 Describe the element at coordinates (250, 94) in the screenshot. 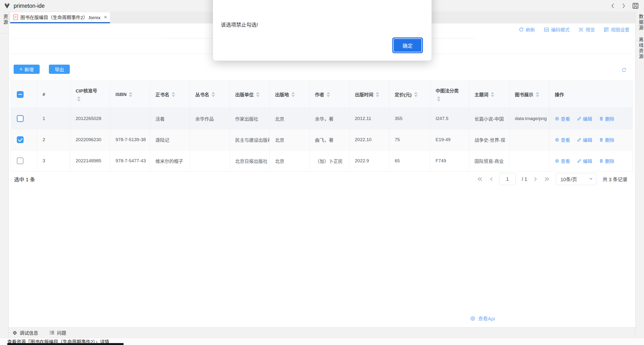

I see `column-header-出版单位: 出版单位` at that location.